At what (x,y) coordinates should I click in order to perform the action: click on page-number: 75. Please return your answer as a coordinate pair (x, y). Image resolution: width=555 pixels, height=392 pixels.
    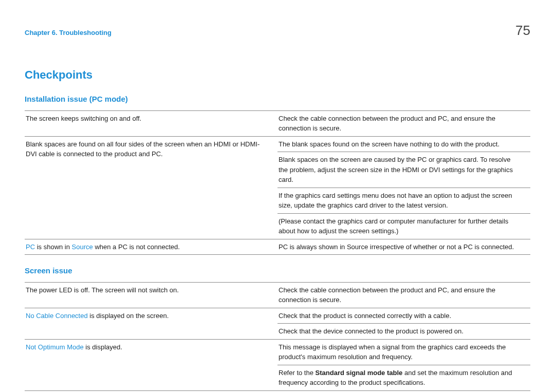
    Looking at the image, I should click on (523, 31).